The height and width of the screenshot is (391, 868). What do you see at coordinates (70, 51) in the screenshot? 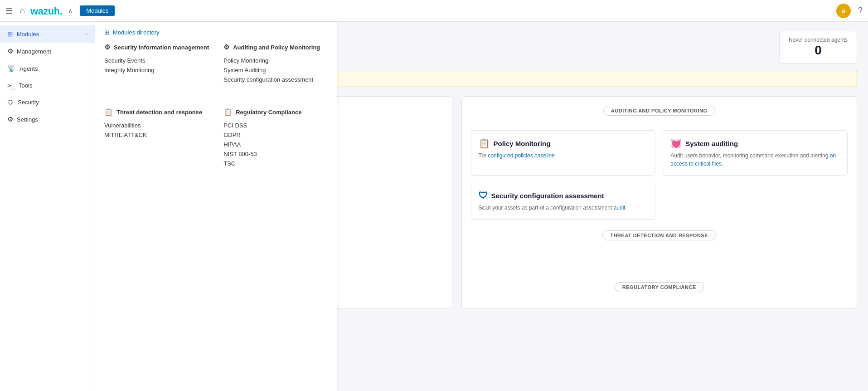
I see `dropdown-sidebar-item-management: ⚙Management` at bounding box center [70, 51].